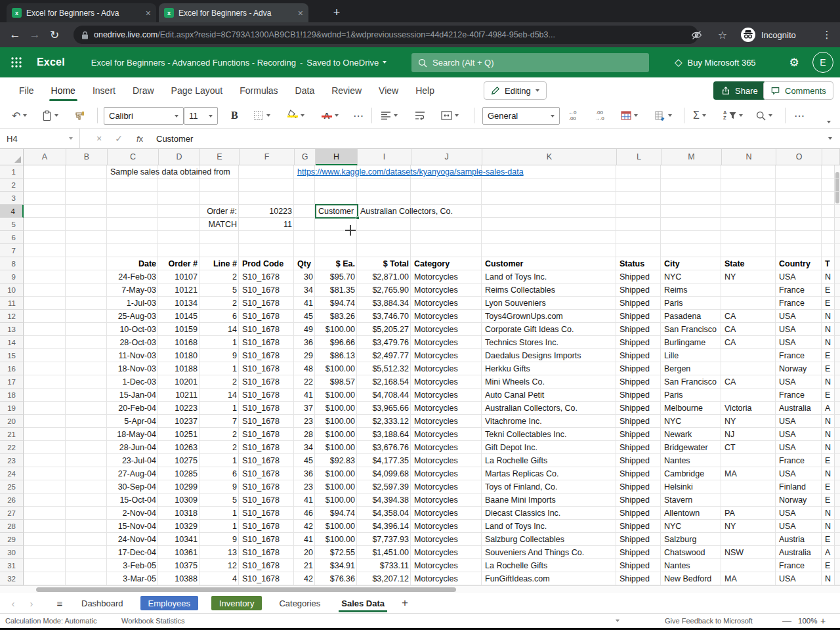 This screenshot has width=840, height=630. Describe the element at coordinates (337, 579) in the screenshot. I see `table-cell: $76.36` at that location.